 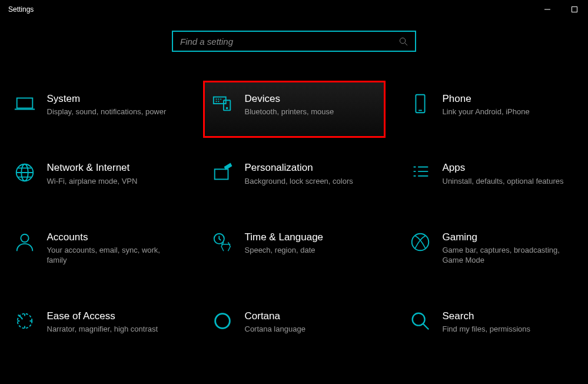 What do you see at coordinates (97, 173) in the screenshot?
I see `tile-network: Network & Internet Wi-Fi, airplane mode,…` at bounding box center [97, 173].